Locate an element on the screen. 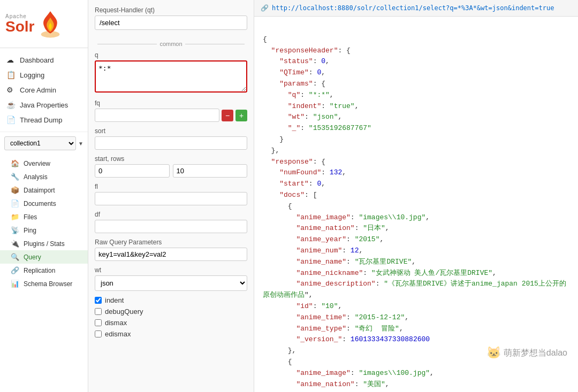 Image resolution: width=578 pixels, height=392 pixels. dashboard-icon: ☁ is located at coordinates (11, 60).